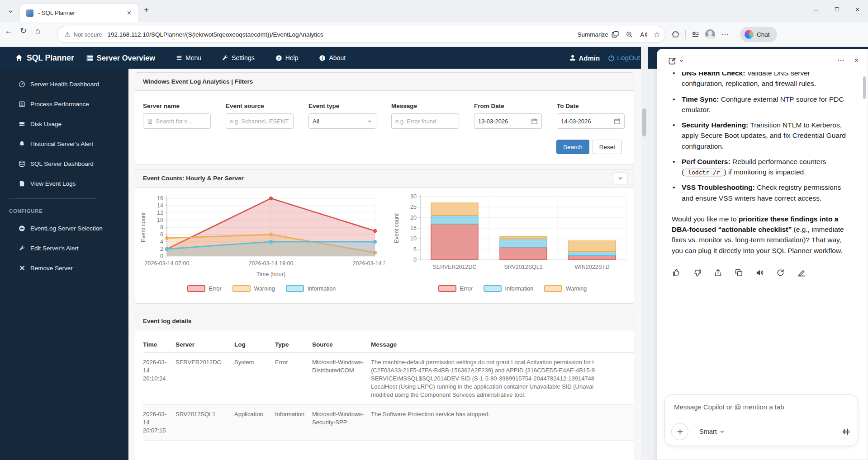 Image resolution: width=868 pixels, height=460 pixels. I want to click on profile-avatar, so click(710, 34).